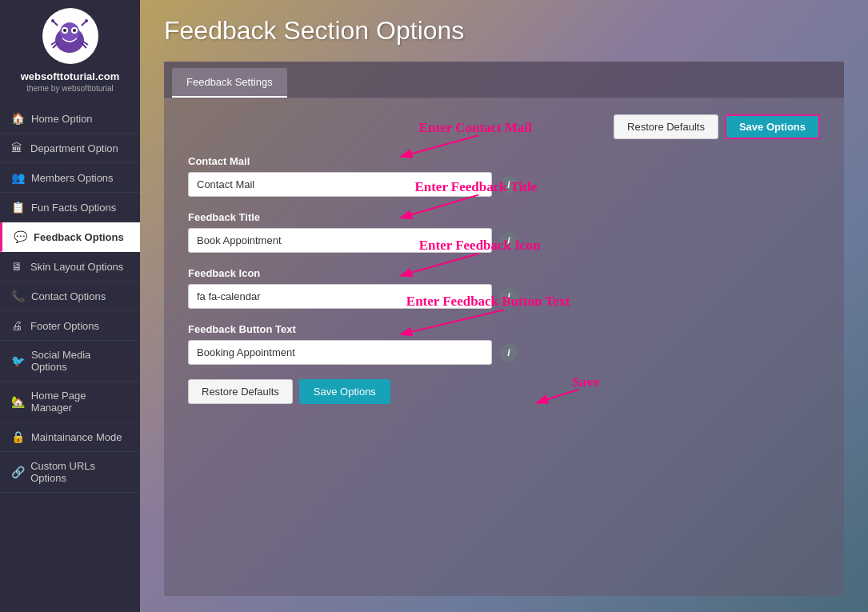 The width and height of the screenshot is (868, 612). I want to click on sidebar-nav: 🏠 Home Option 🏛 Department Option 👥 Memb…, so click(70, 298).